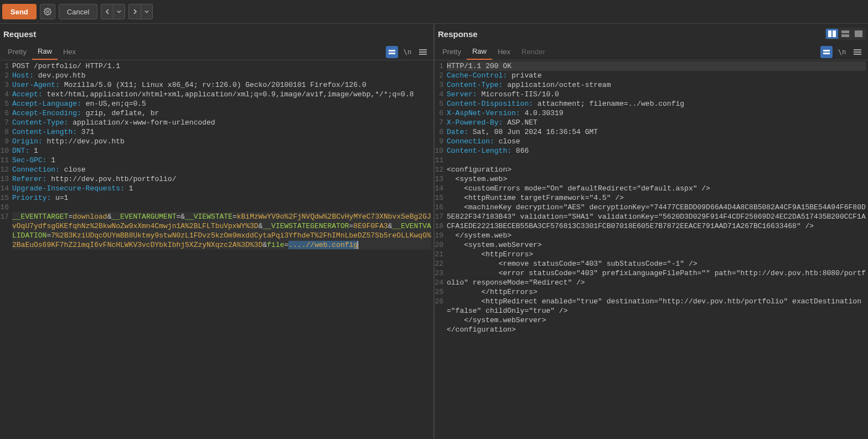  Describe the element at coordinates (107, 12) in the screenshot. I see `chevron-left-icon` at that location.